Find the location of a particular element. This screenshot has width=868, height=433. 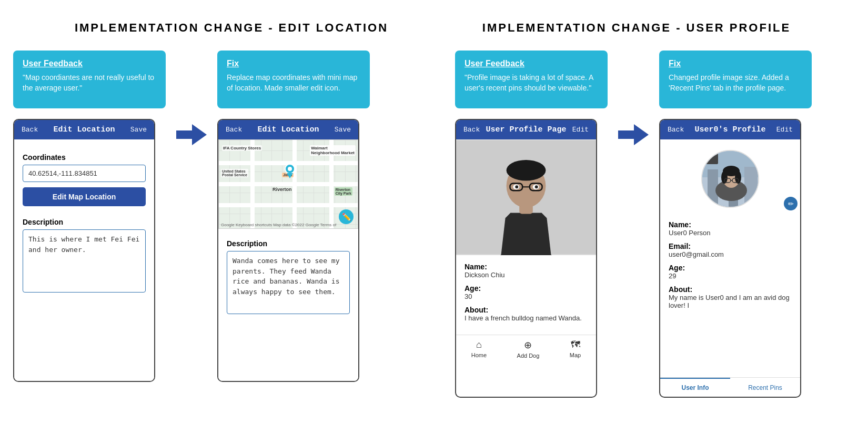

about-field-before: About: I have a french bulldog named Wan… is located at coordinates (526, 314).